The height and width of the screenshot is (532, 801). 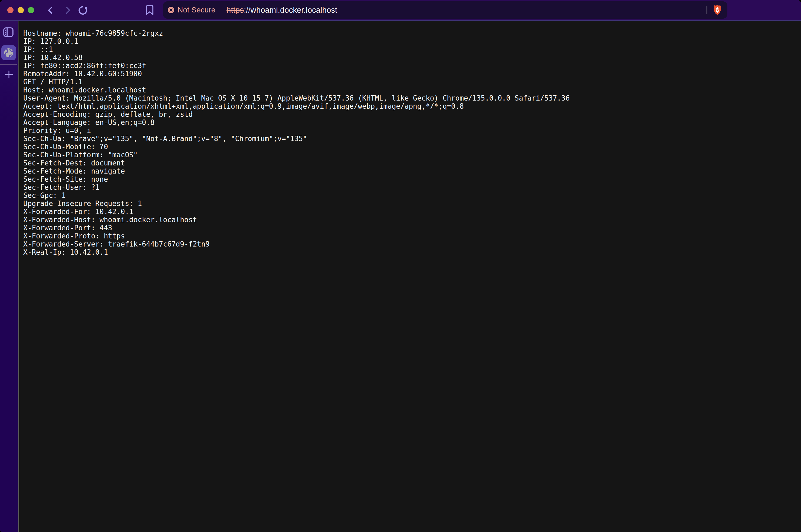 I want to click on url-slashes: //, so click(x=248, y=10).